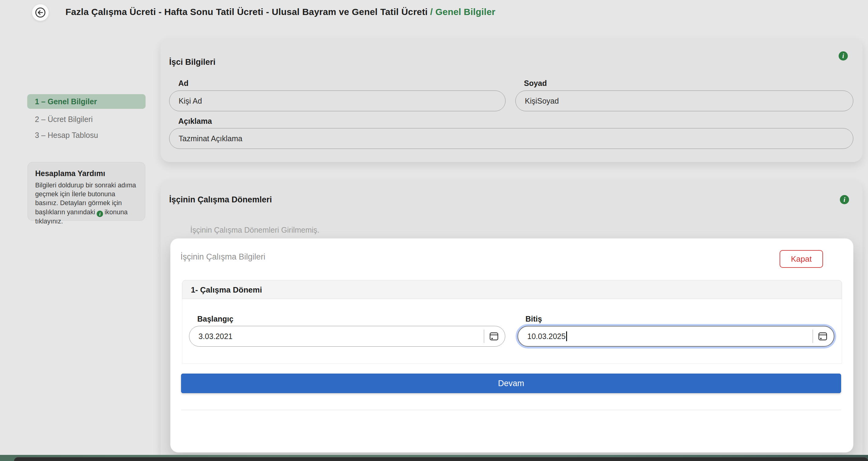 The image size is (868, 461). What do you see at coordinates (347, 336) in the screenshot?
I see `start-date-input: 3.03.2021` at bounding box center [347, 336].